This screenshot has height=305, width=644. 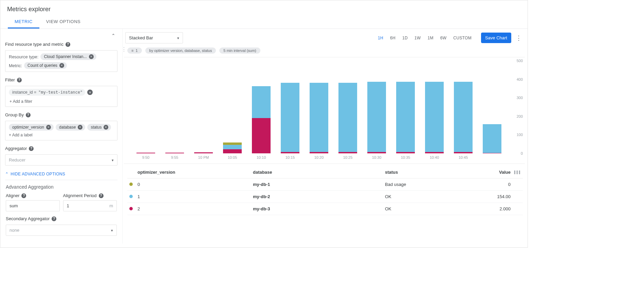 I want to click on save-chart-button: Save Chart, so click(x=496, y=38).